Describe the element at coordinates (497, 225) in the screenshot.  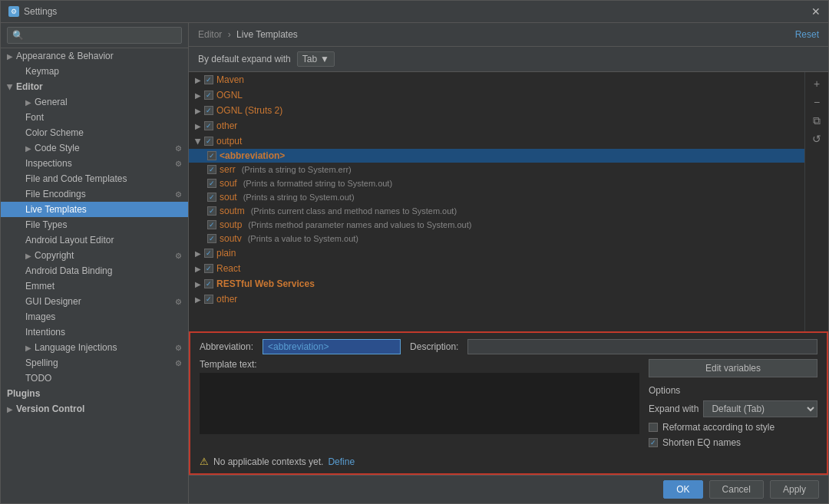
I see `template-item-soutp: soutp (Prints method parameter names and…` at that location.